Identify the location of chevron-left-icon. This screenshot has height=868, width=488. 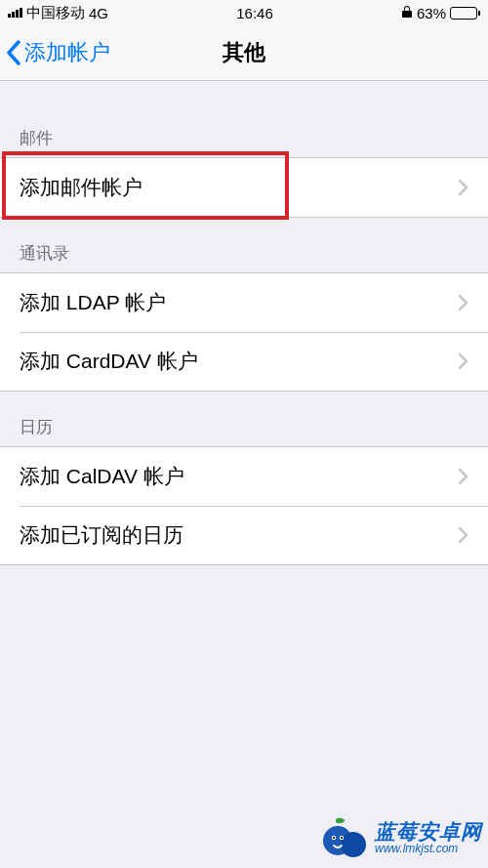
(14, 53).